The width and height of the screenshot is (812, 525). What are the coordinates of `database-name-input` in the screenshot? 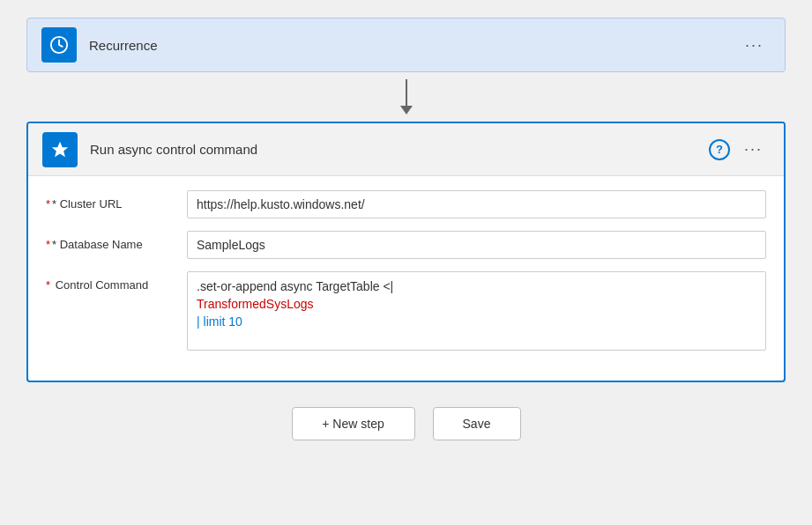 It's located at (476, 245).